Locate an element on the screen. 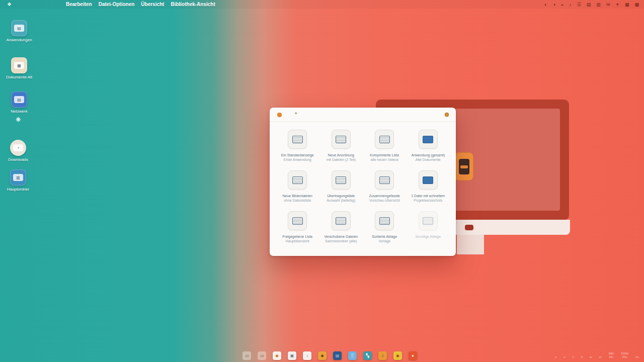 The image size is (644, 362). star-icon: ✳ is located at coordinates (296, 114).